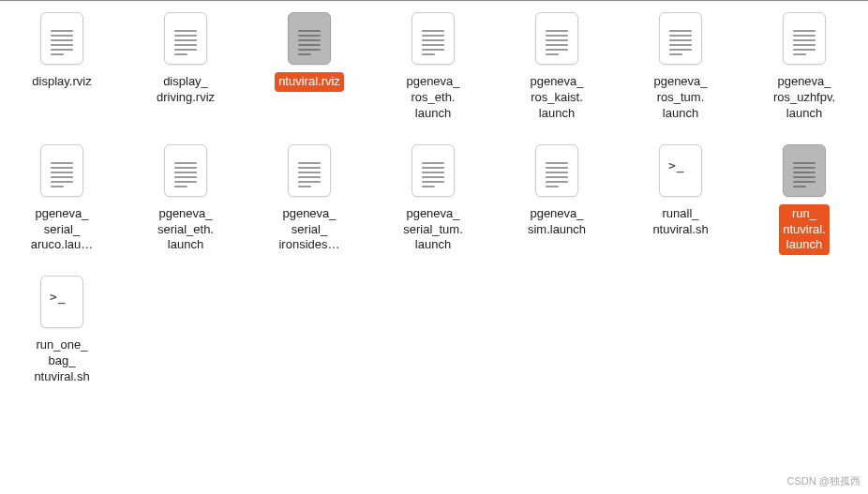 The height and width of the screenshot is (494, 868). Describe the element at coordinates (186, 199) in the screenshot. I see `file-item: pgeneva_serial_eth.launch` at that location.